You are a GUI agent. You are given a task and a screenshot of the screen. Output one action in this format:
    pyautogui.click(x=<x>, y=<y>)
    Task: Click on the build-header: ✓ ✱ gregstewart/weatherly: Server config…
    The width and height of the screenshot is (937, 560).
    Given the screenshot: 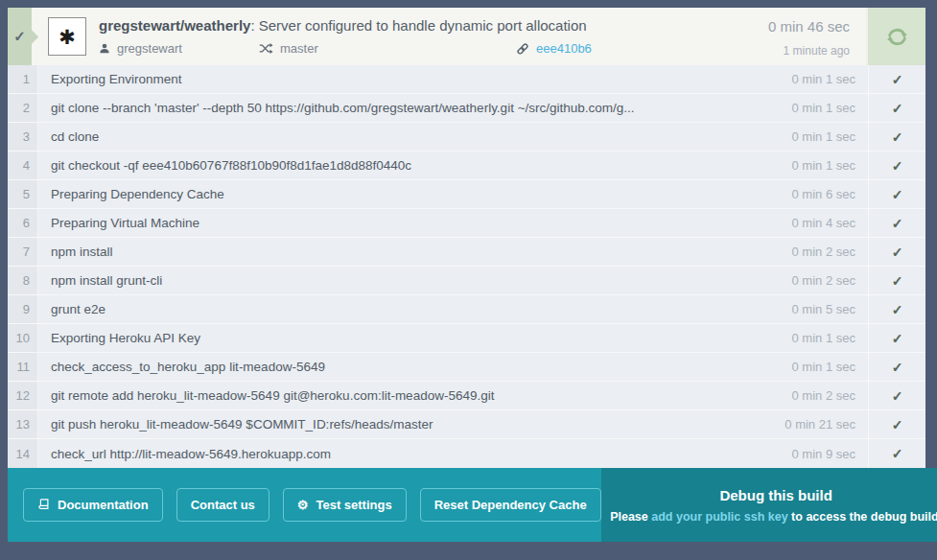 What is the action you would take?
    pyautogui.click(x=466, y=36)
    